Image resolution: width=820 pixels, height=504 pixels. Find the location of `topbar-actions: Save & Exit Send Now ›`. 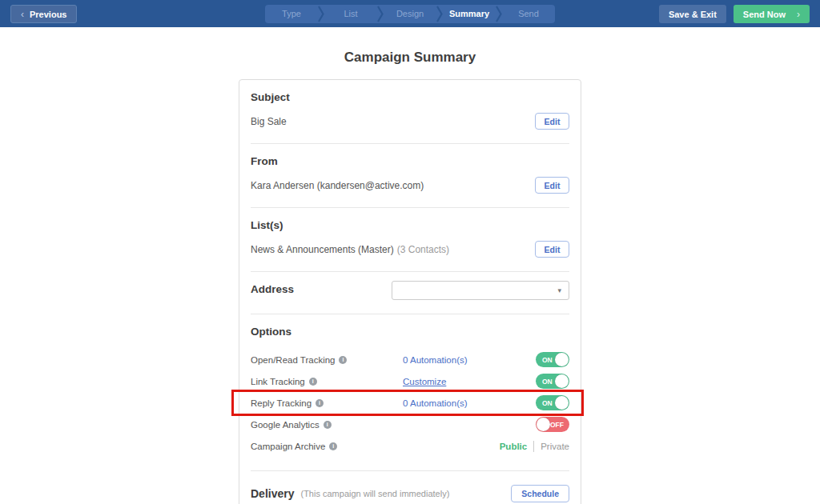

topbar-actions: Save & Exit Send Now › is located at coordinates (734, 14).